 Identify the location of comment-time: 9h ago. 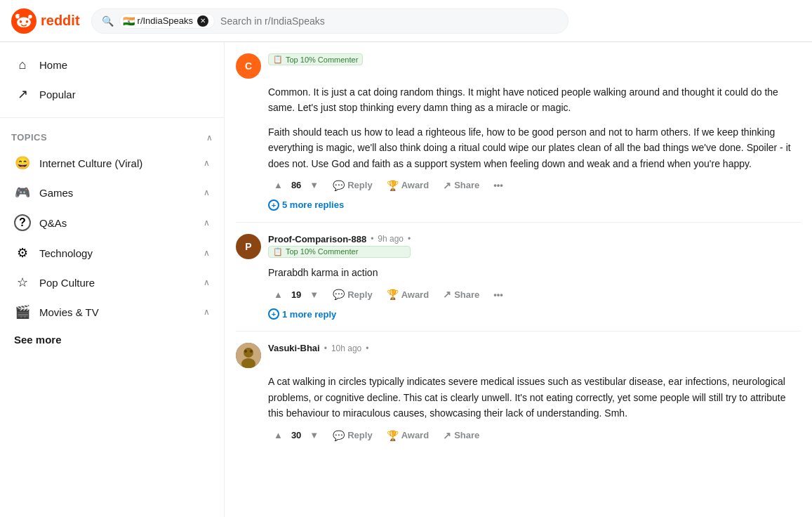
(390, 239).